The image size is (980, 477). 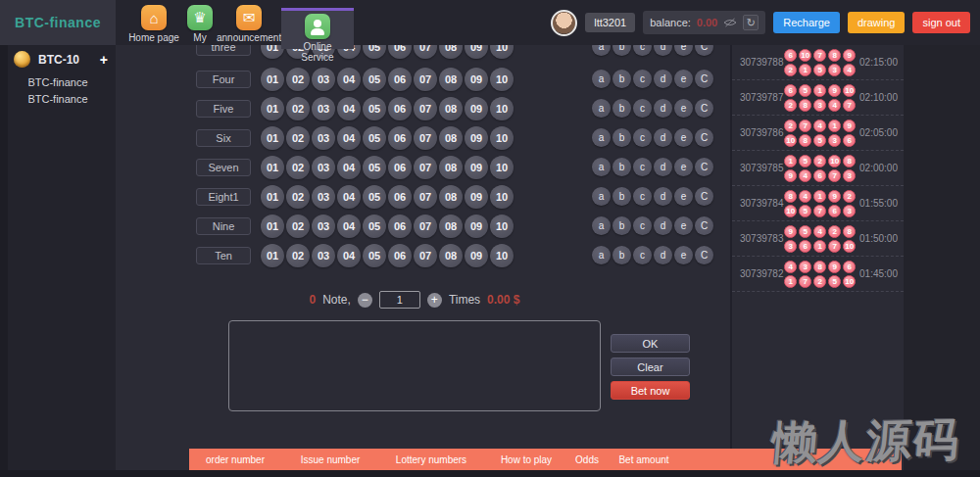 What do you see at coordinates (415, 366) in the screenshot?
I see `bet-slip-textarea` at bounding box center [415, 366].